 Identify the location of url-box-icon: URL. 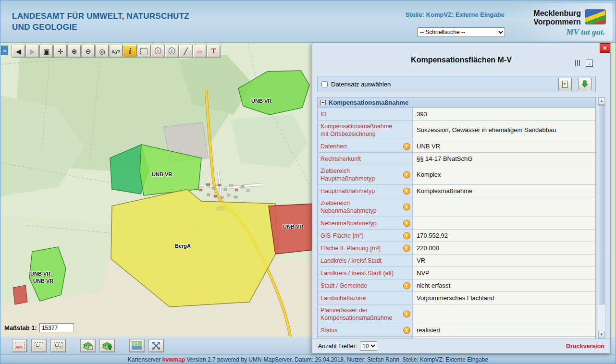
(20, 346).